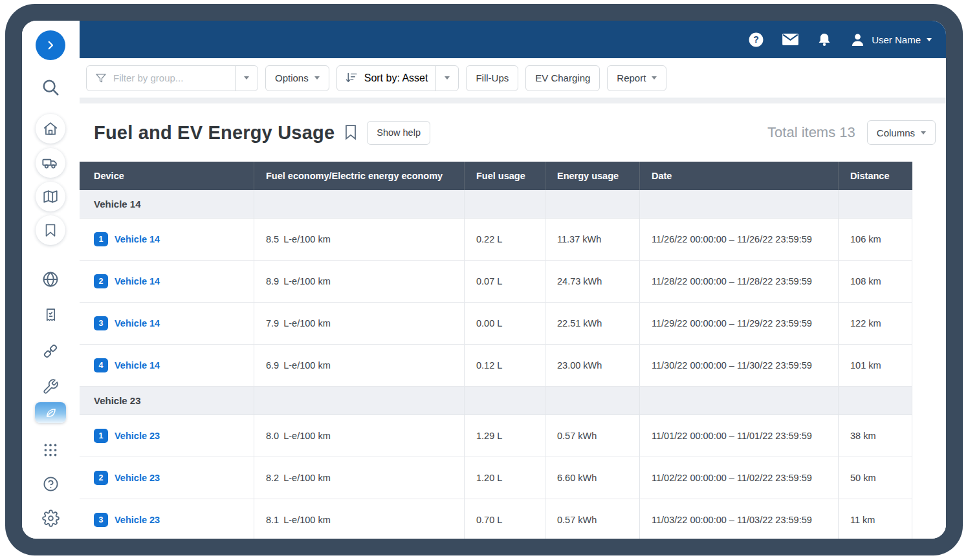  What do you see at coordinates (852, 133) in the screenshot?
I see `title-right: Total items 13 Columns` at bounding box center [852, 133].